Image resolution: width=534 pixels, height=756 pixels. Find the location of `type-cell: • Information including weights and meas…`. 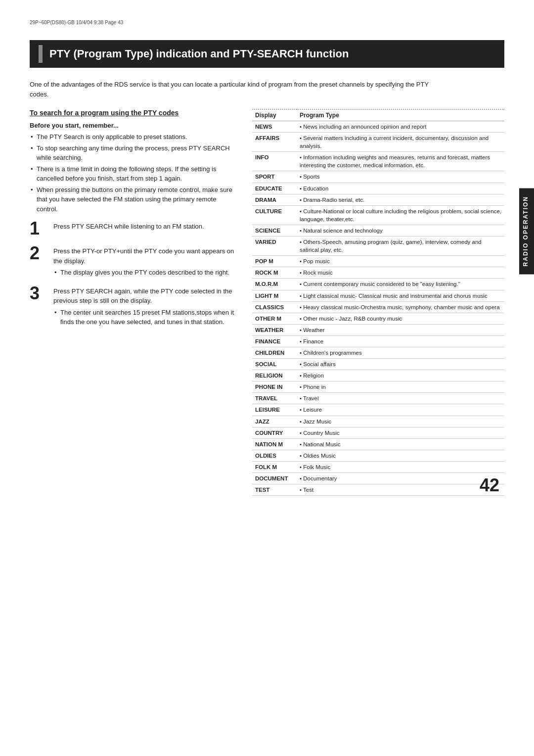

type-cell: • Information including weights and meas… is located at coordinates (400, 161).